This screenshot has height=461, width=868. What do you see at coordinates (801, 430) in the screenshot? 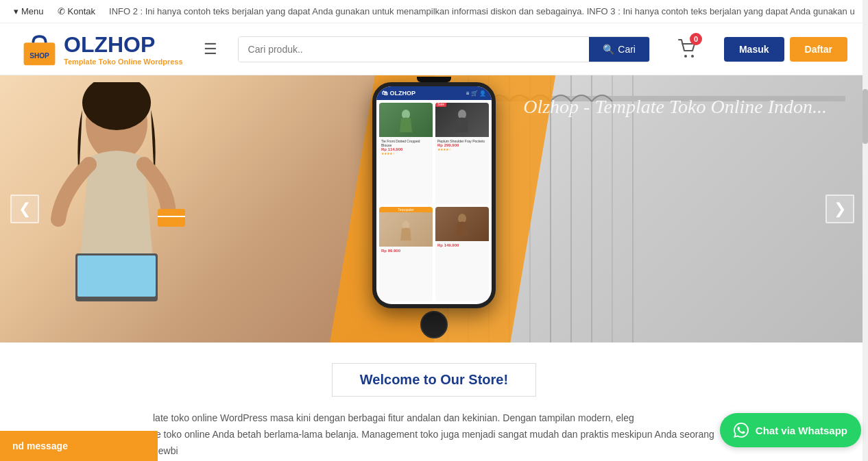
I see `whatsapp-label: Chat via Whatsapp` at bounding box center [801, 430].